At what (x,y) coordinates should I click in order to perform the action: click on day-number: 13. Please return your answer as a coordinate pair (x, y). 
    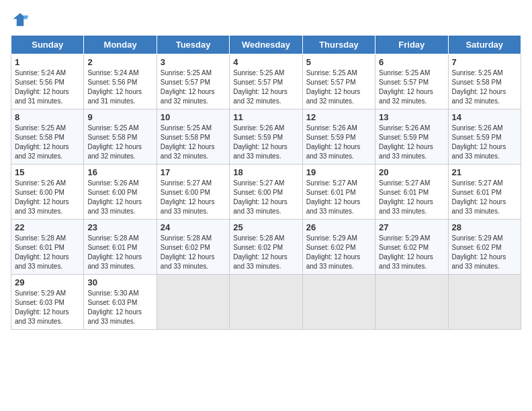
    Looking at the image, I should click on (411, 117).